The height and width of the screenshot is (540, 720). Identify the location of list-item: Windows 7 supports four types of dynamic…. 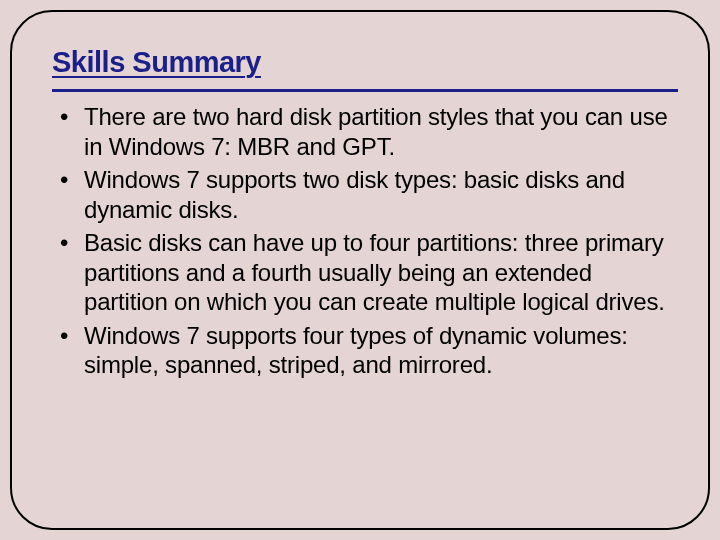
(363, 350).